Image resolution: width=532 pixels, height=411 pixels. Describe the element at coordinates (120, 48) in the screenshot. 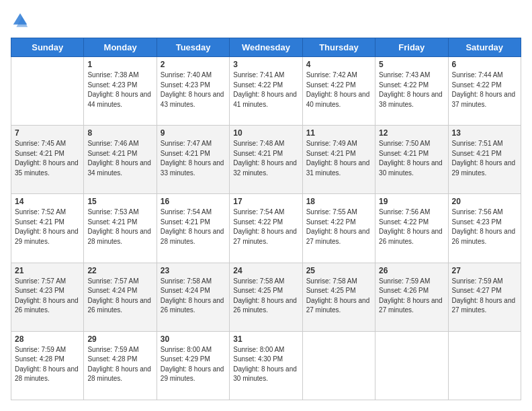

I see `col-header-monday: Monday` at that location.